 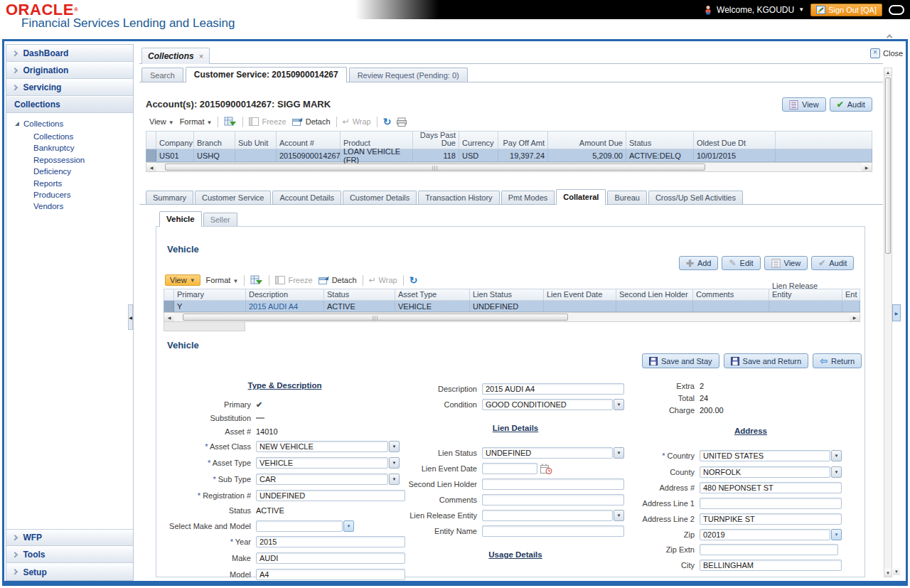 What do you see at coordinates (581, 197) in the screenshot?
I see `tab-collateral: Collateral` at bounding box center [581, 197].